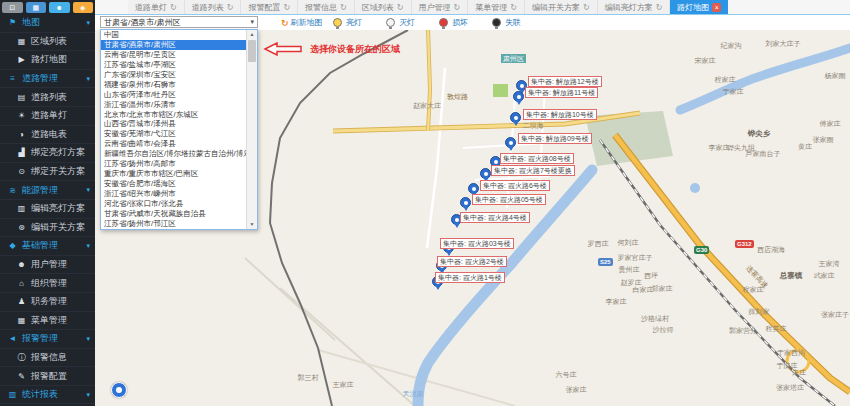 The height and width of the screenshot is (406, 850). Describe the element at coordinates (214, 7) in the screenshot. I see `tab-road-list: 道路列表↻` at that location.